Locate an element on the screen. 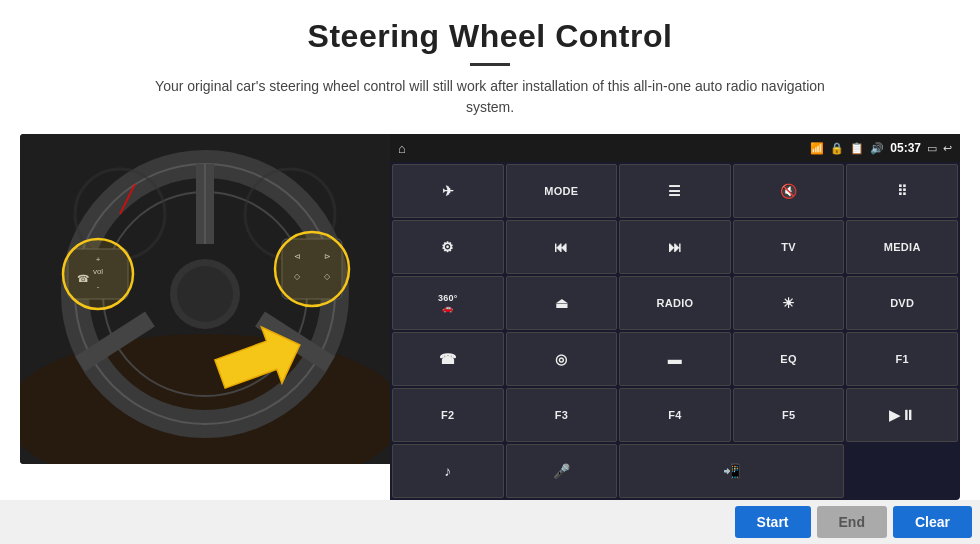 The width and height of the screenshot is (980, 544). satellite-button: ◎ is located at coordinates (562, 359).